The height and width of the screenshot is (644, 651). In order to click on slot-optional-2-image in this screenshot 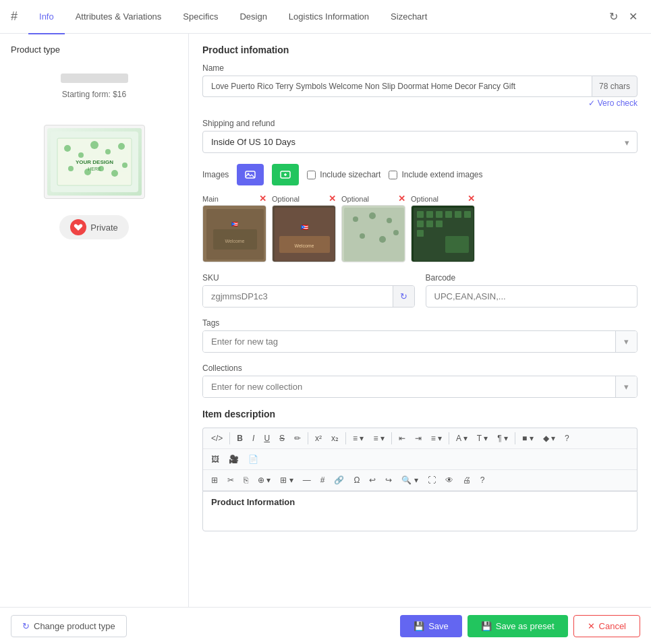, I will do `click(374, 233)`.